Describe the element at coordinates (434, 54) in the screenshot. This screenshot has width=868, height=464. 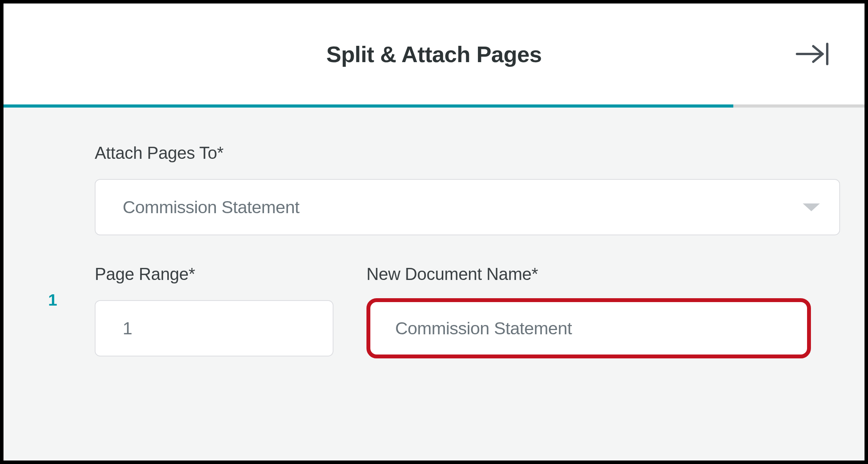
I see `panel-title: Split & Attach Pages` at that location.